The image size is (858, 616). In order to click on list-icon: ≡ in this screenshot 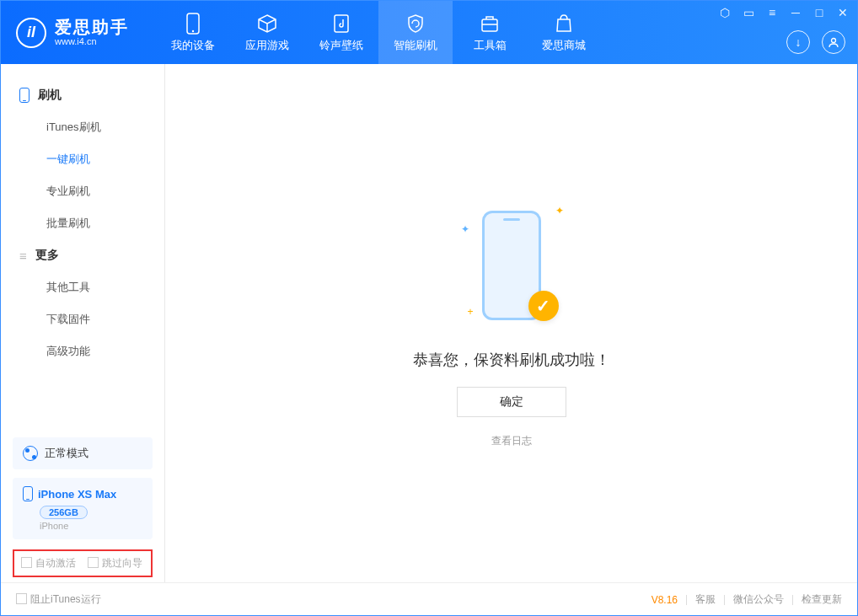, I will do `click(24, 256)`.